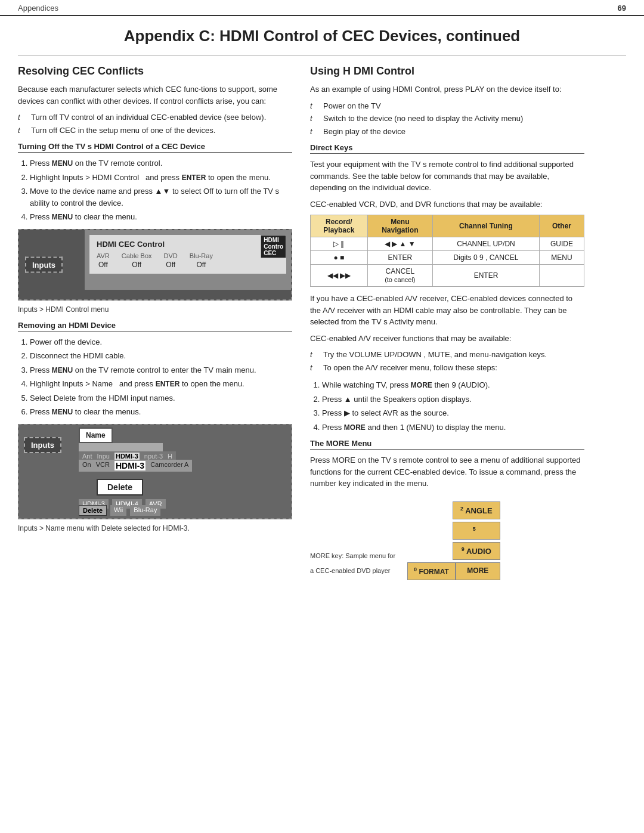  What do you see at coordinates (155, 147) in the screenshot?
I see `subsection1-label: Turning Off the TV s HDMI Control of a C…` at bounding box center [155, 147].